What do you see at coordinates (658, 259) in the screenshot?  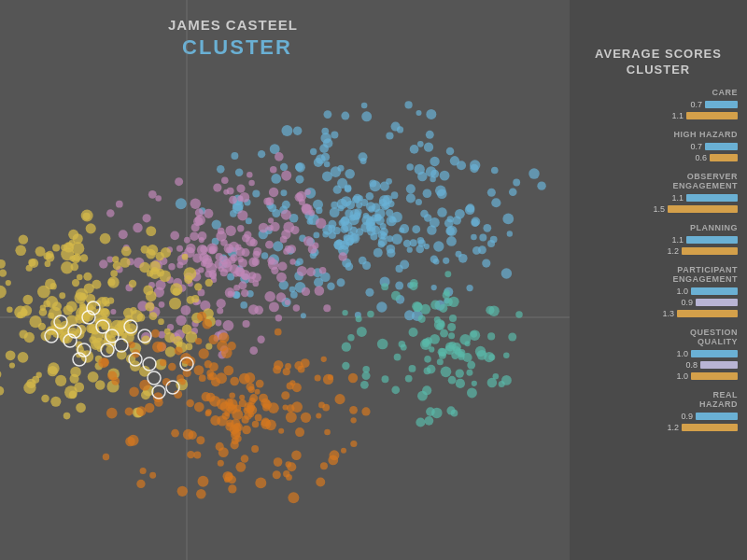 I see `metrics-list: CARE0.71.1HIGH HAZARD0.70.6OBSERVER ENGA…` at bounding box center [658, 259].